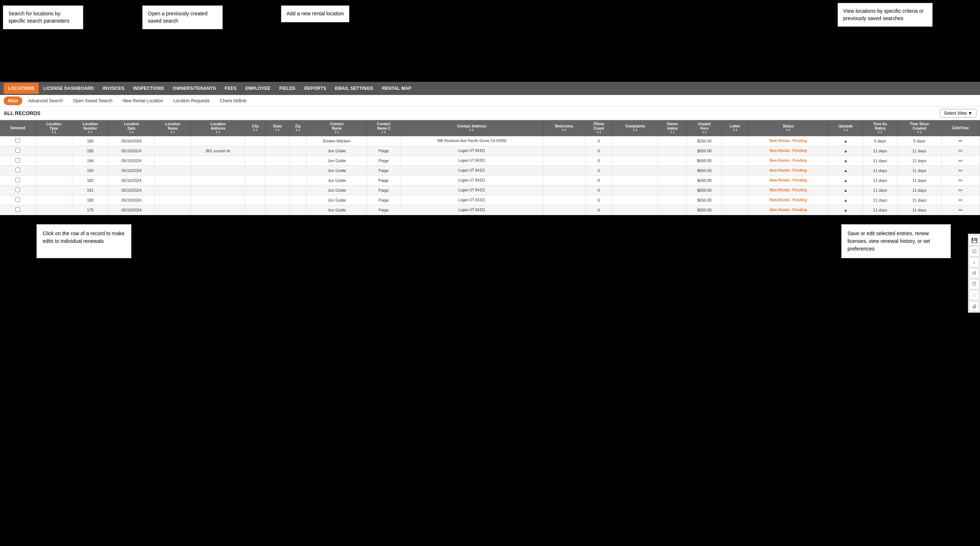 The height and width of the screenshot is (546, 980). What do you see at coordinates (90, 151) in the screenshot?
I see `cell-location-number: 185` at bounding box center [90, 151].